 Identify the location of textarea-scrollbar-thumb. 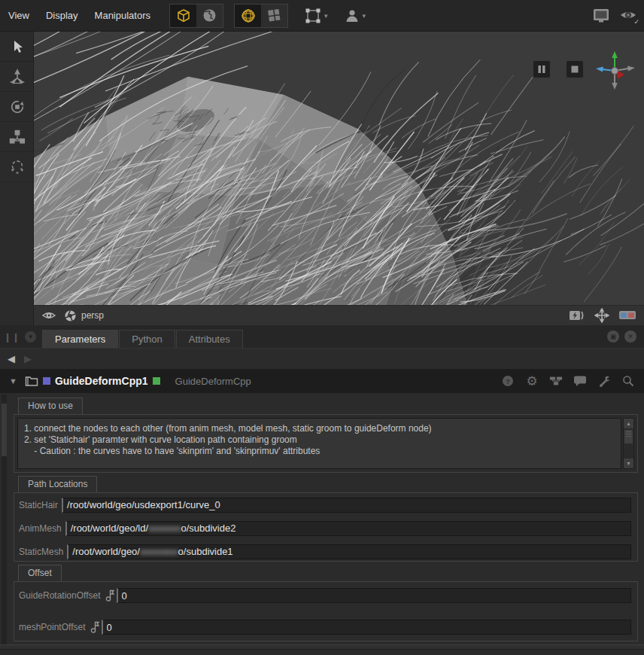
(629, 437).